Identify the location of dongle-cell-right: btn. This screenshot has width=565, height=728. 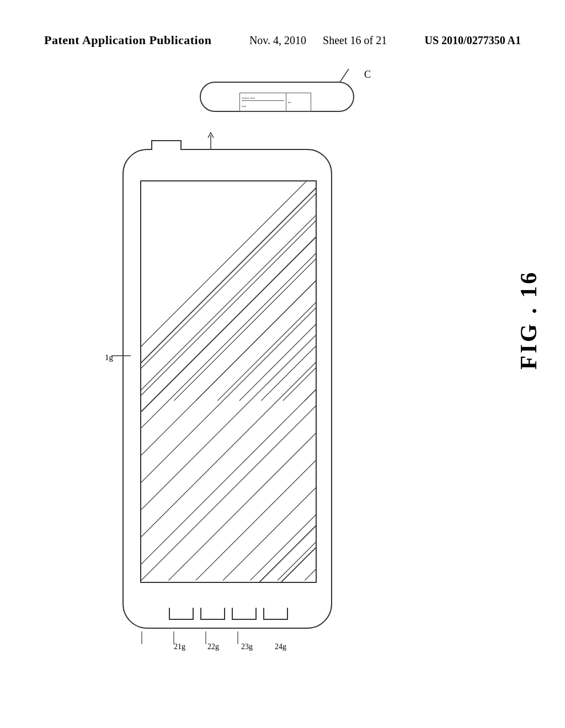
(299, 103).